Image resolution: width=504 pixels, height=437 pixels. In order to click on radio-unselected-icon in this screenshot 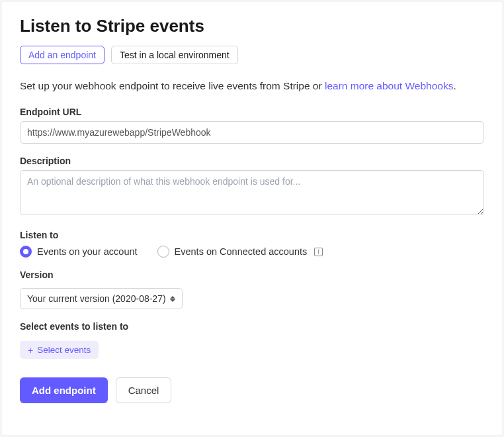, I will do `click(163, 252)`.